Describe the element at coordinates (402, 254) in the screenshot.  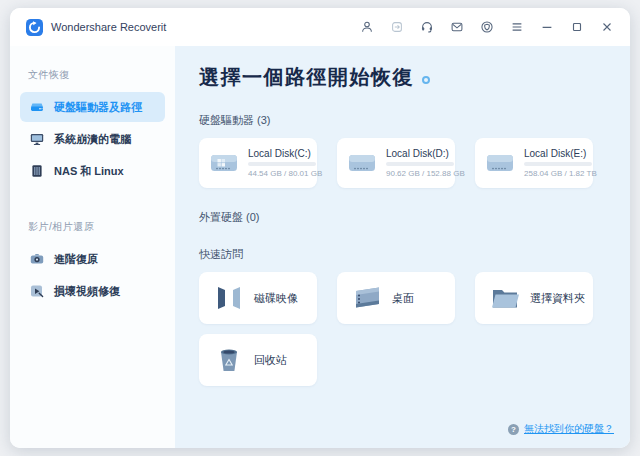
I see `quick-access-section-label: 快速訪問` at that location.